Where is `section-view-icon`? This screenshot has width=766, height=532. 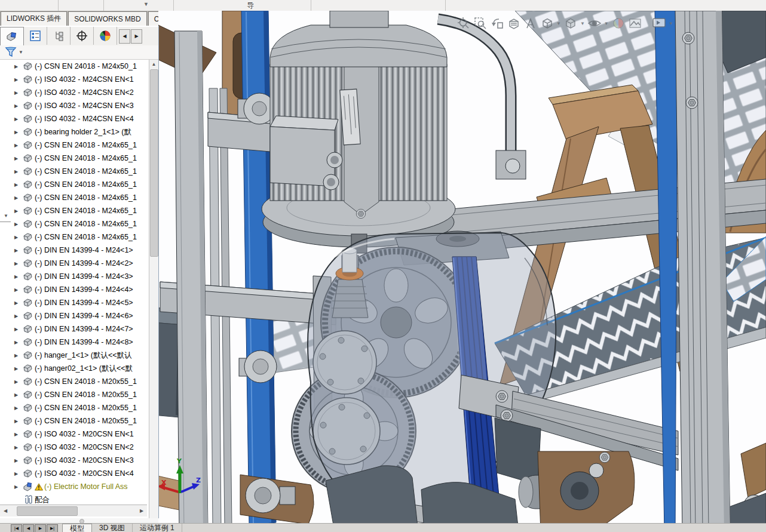
section-view-icon is located at coordinates (514, 24).